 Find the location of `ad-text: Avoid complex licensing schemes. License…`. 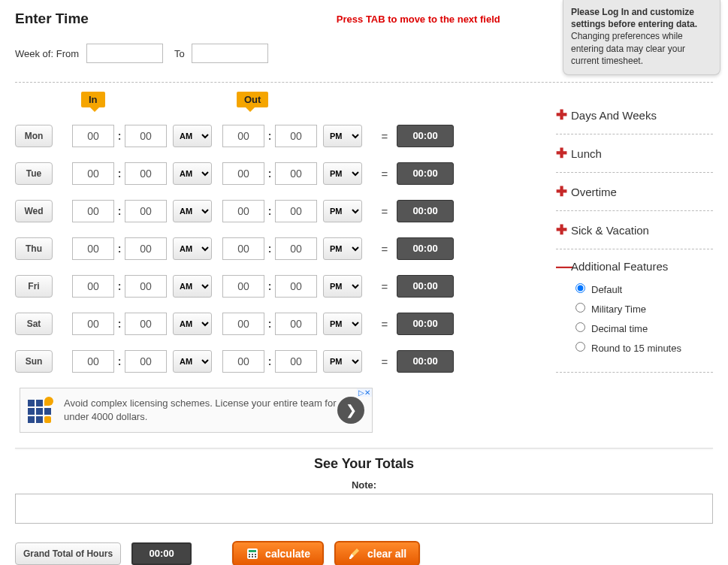

ad-text: Avoid complex licensing schemes. License… is located at coordinates (201, 410).